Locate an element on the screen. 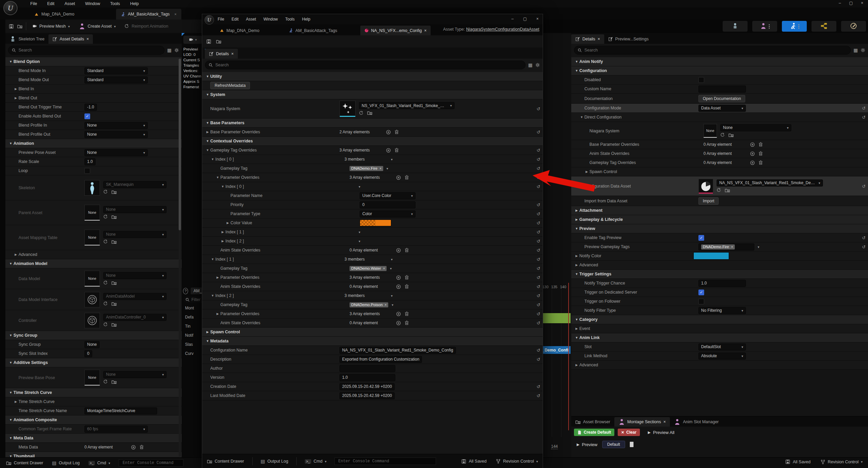 Image resolution: width=868 pixels, height=468 pixels. preview-mesh-button: Preview Mesh▾ is located at coordinates (51, 26).